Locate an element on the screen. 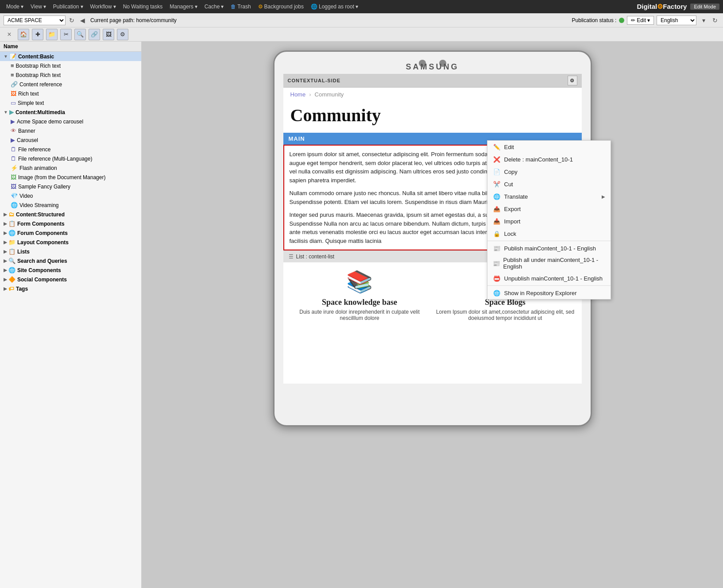 The image size is (723, 588). new-folder-icon: 📁 is located at coordinates (52, 35).